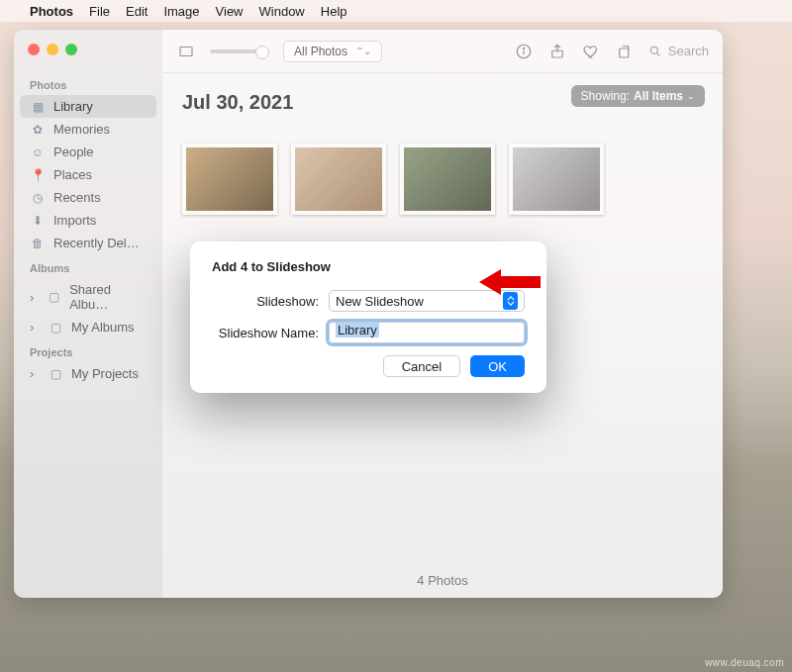 The width and height of the screenshot is (792, 672). I want to click on search-placeholder: Search, so click(689, 51).